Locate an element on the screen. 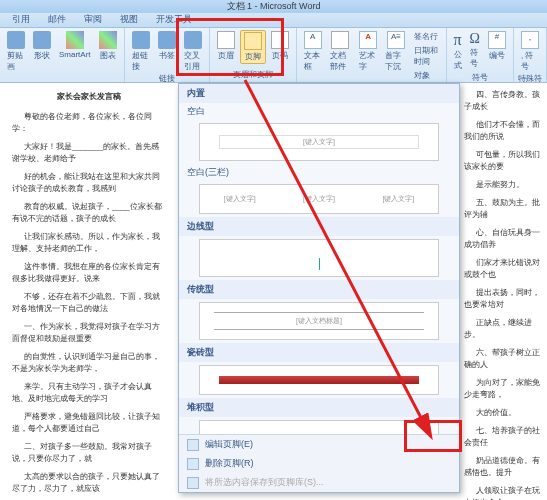 This screenshot has width=547, height=500. doc-paragraph: 正缺点，继续进步。 is located at coordinates (504, 329).